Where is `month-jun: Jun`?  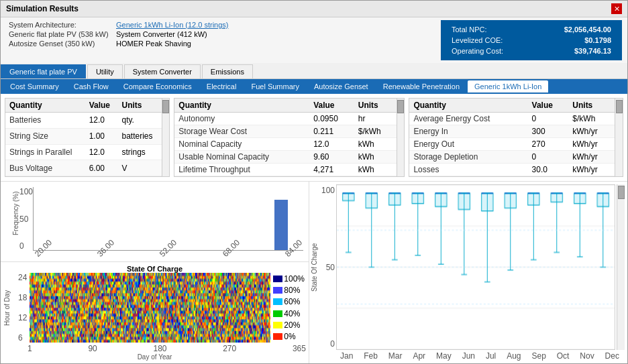 month-jun: Jun is located at coordinates (468, 356).